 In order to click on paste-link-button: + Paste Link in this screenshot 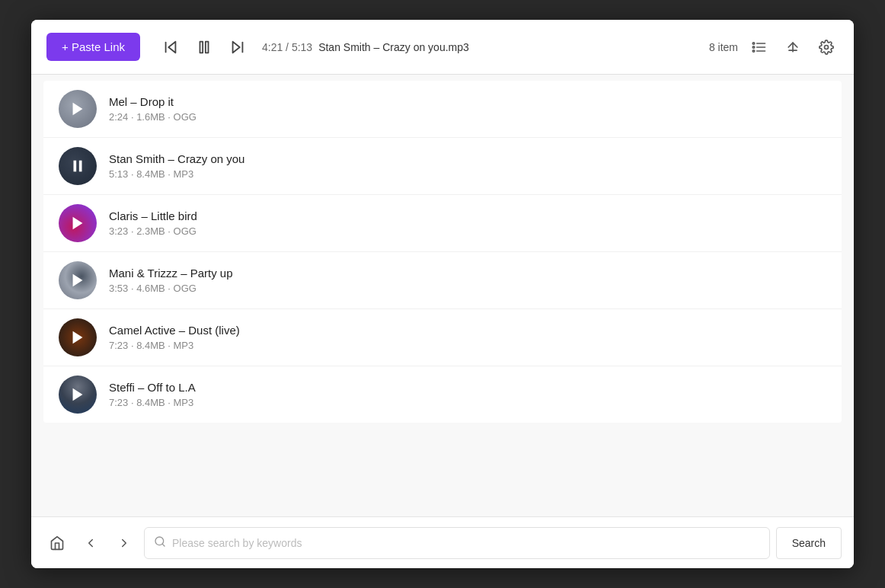, I will do `click(93, 47)`.